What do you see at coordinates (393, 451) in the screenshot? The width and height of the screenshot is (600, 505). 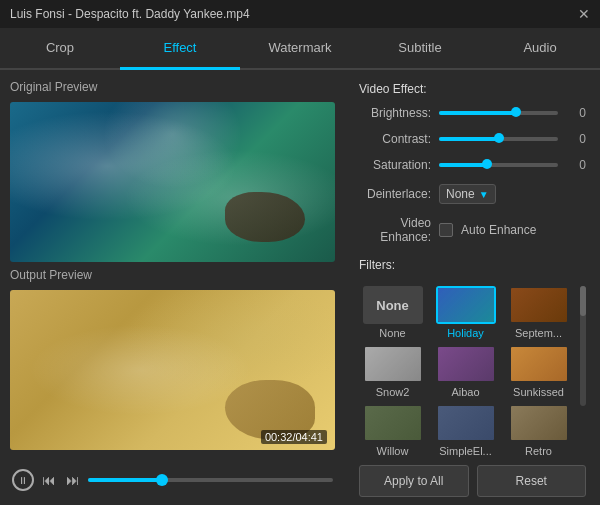 I see `filter-name-willow: Willow` at bounding box center [393, 451].